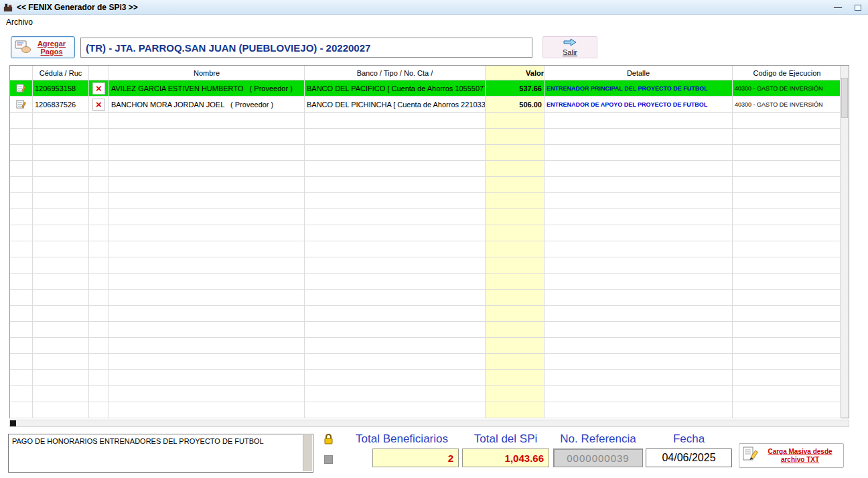 Image resolution: width=868 pixels, height=478 pixels. I want to click on table-row: 1206837526×BANCHON MORA JORDAN JOEL ( Pr…, so click(426, 105).